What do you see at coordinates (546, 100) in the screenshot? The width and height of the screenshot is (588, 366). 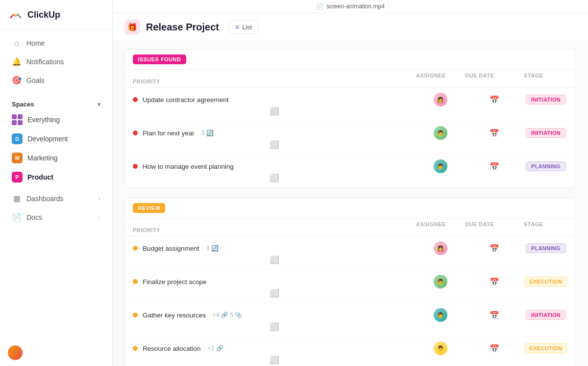 I see `stage-badge: INITIATION` at bounding box center [546, 100].